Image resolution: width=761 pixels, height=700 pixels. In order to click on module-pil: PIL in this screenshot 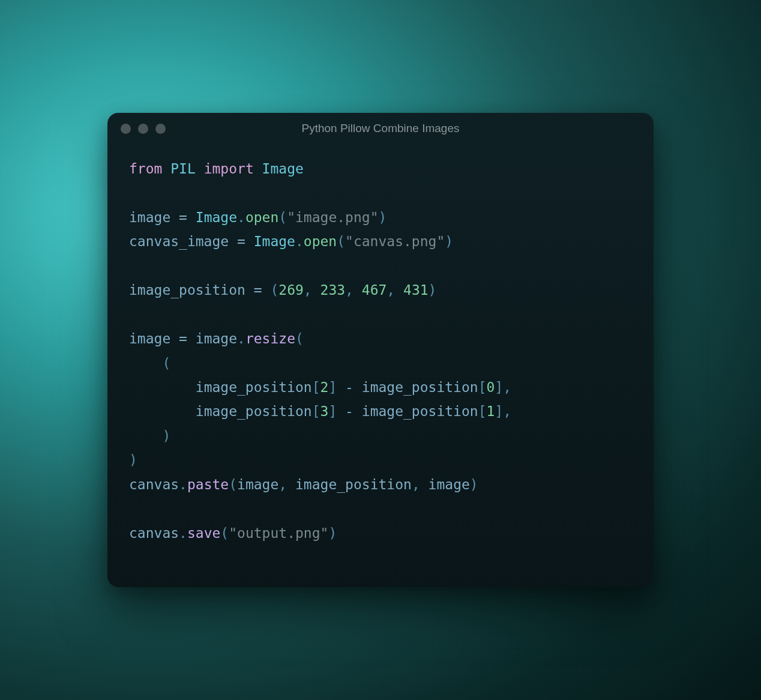, I will do `click(183, 169)`.